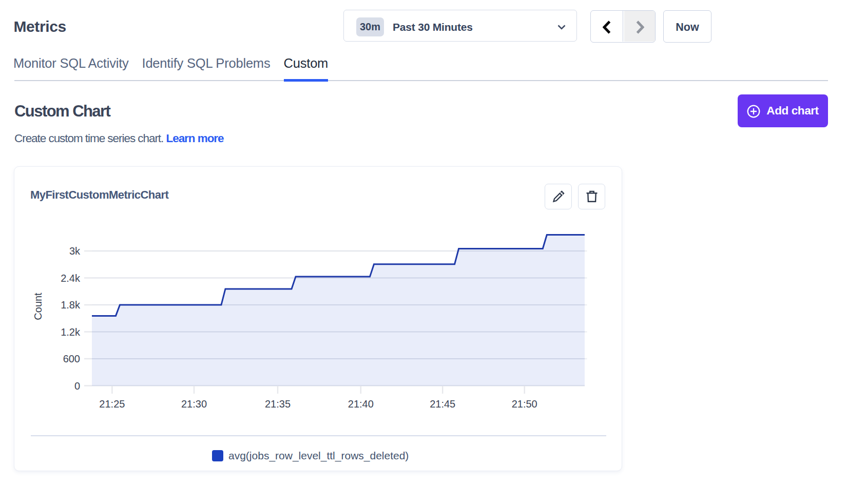 This screenshot has width=847, height=504. Describe the element at coordinates (194, 404) in the screenshot. I see `svg-text: 21:30` at that location.